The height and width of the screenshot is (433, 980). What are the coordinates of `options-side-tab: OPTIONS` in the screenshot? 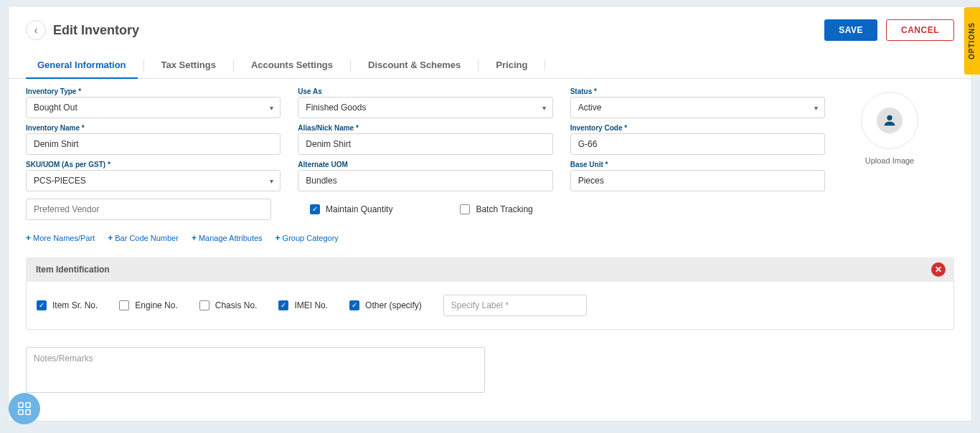 It's located at (972, 41).